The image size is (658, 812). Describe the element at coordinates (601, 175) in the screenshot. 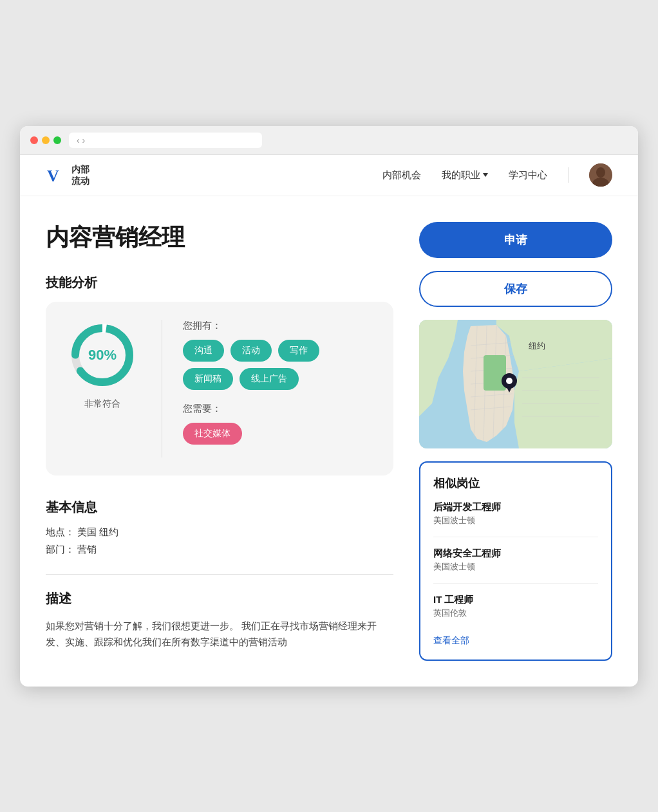

I see `avatar-image` at that location.